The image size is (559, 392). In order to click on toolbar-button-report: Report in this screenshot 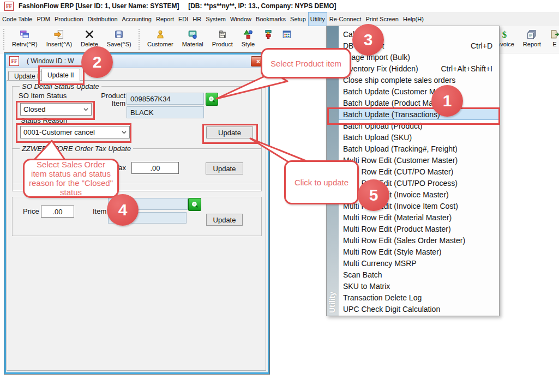, I will do `click(532, 39)`.